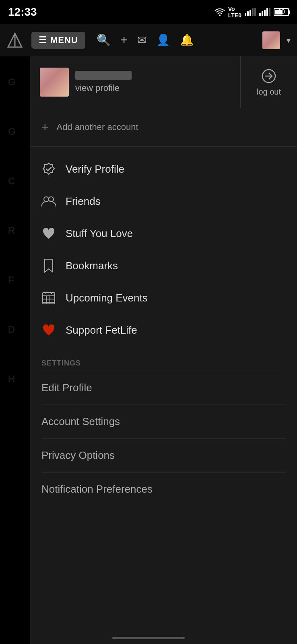 This screenshot has width=297, height=644. What do you see at coordinates (135, 82) in the screenshot?
I see `profile-left: view profile` at bounding box center [135, 82].